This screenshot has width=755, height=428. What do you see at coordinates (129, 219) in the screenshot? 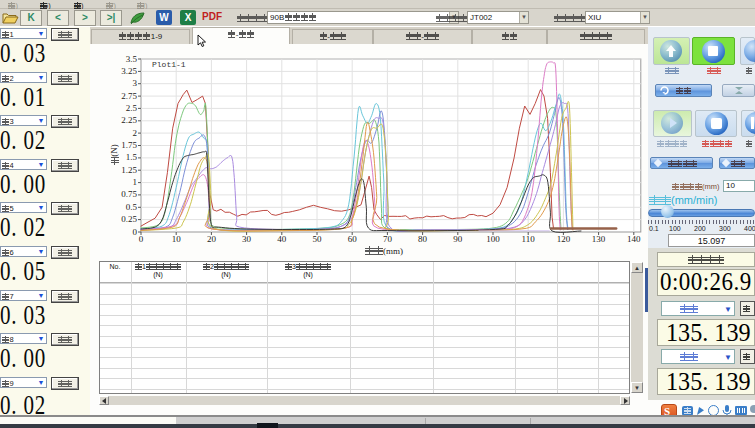
I see `svg-text: 0.25` at bounding box center [129, 219].